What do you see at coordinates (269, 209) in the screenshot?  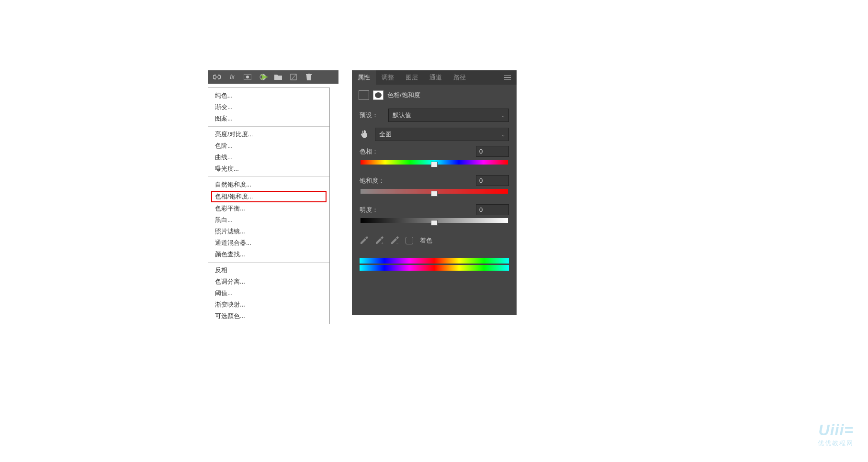 I see `menu-item: 色彩平衡...` at bounding box center [269, 209].